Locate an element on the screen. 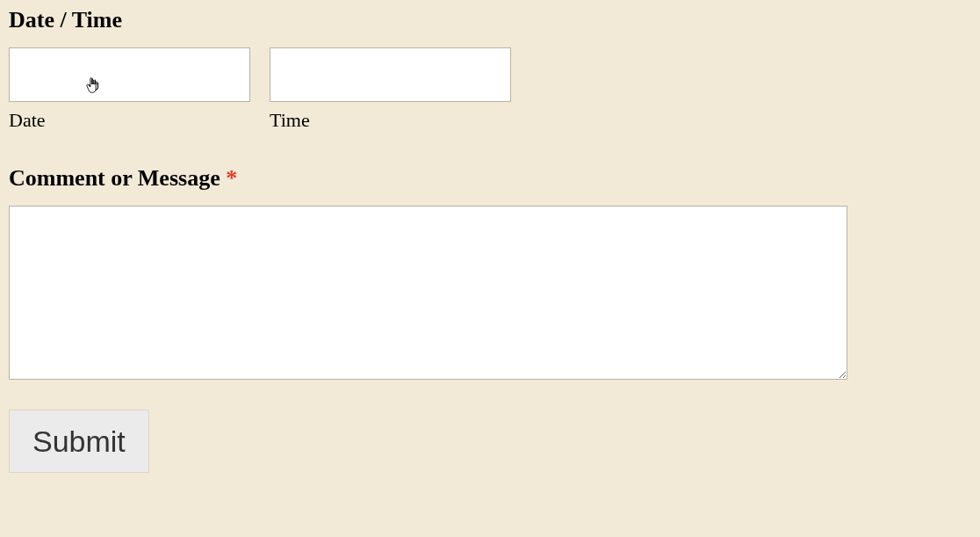  required-asterisk: * is located at coordinates (232, 178).